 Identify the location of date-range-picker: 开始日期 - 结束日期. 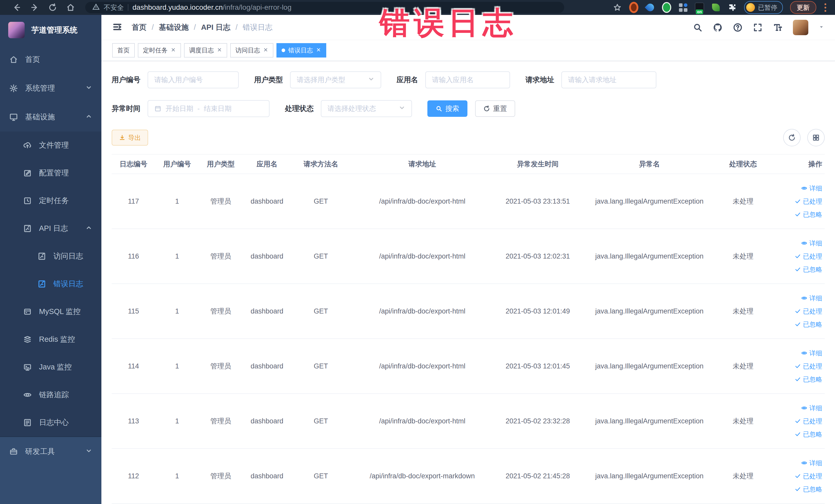
(209, 108).